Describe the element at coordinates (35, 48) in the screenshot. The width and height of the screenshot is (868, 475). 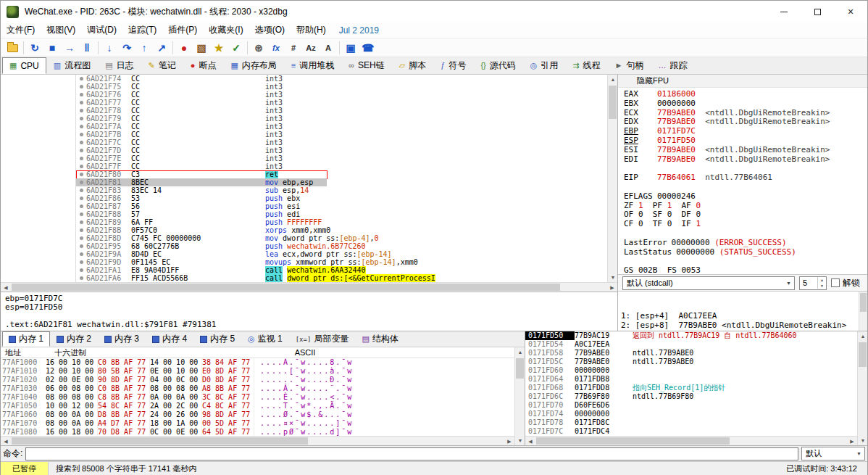
I see `restart-button: ↻` at that location.